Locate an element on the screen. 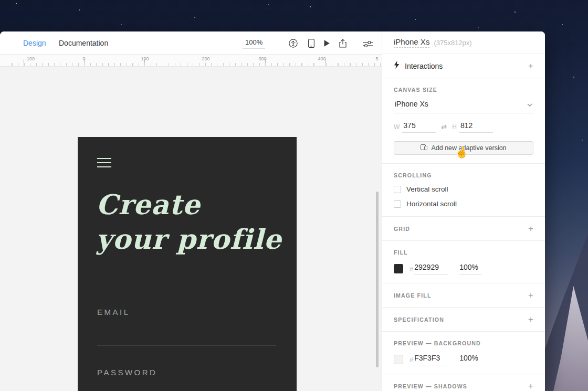 The image size is (588, 391). preview-background-swatch is located at coordinates (398, 360).